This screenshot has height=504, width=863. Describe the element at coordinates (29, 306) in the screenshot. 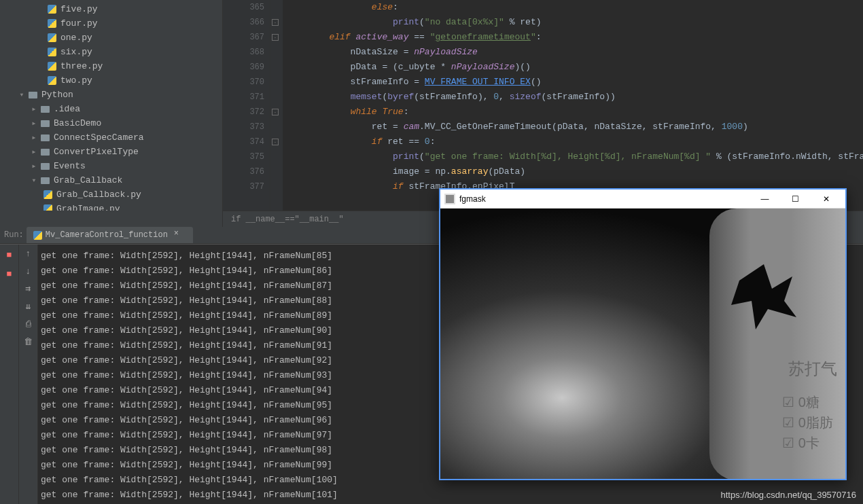

I see `scroll-end-icon: ⇊` at that location.